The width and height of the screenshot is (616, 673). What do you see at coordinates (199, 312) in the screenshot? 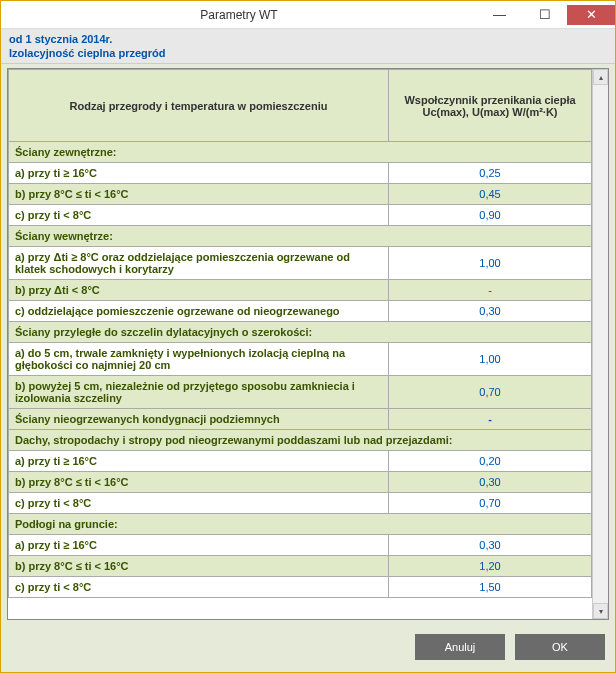
I see `row-desc: c) oddzielające pomieszczenie ogrzewane …` at bounding box center [199, 312].